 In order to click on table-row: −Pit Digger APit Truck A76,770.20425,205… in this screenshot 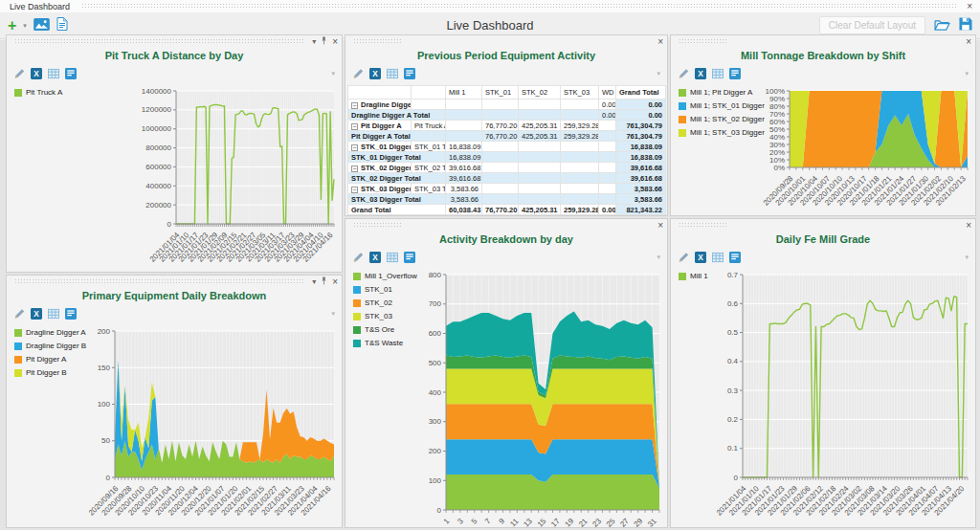, I will do `click(507, 126)`.